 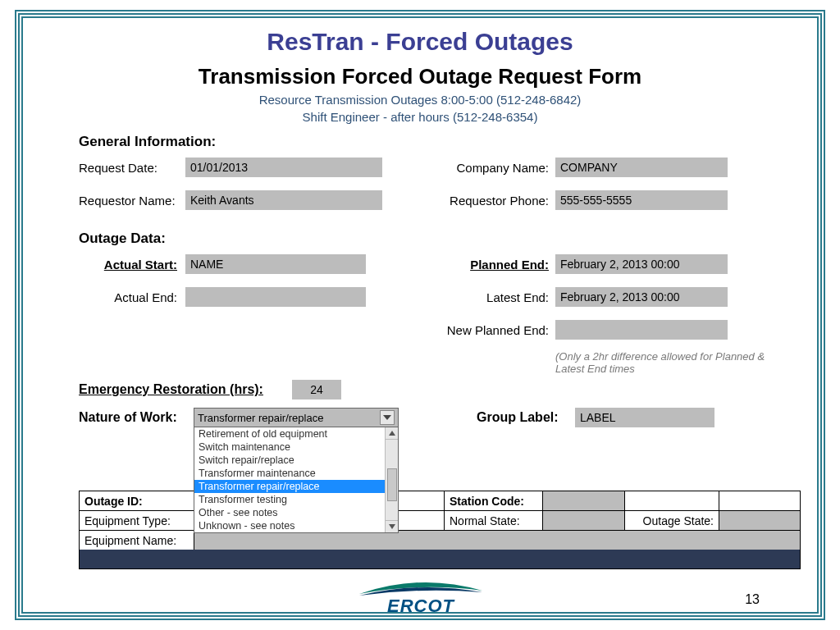 I want to click on field-request-date: 01/01/2013, so click(x=284, y=167).